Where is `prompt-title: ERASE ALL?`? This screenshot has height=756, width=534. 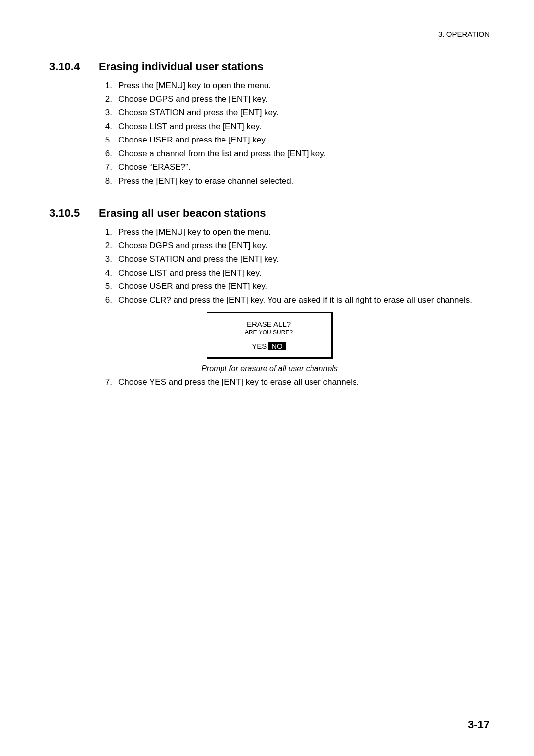 prompt-title: ERASE ALL? is located at coordinates (269, 324).